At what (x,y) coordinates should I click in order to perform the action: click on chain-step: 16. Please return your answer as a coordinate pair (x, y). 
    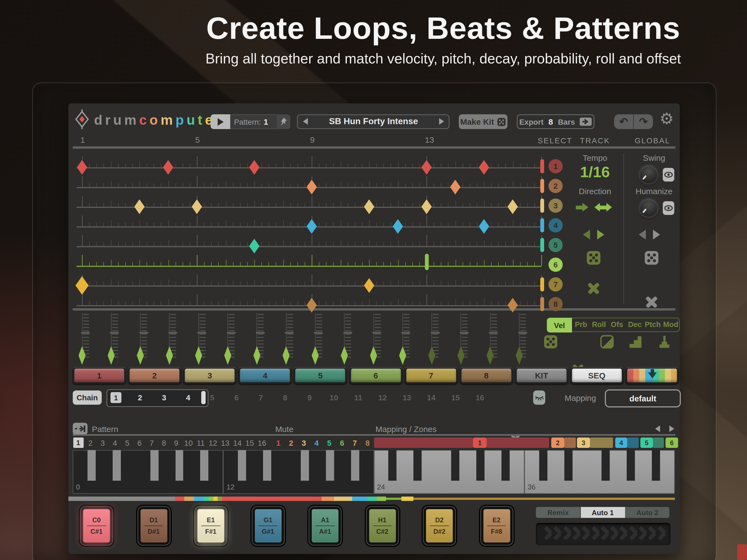
    Looking at the image, I should click on (480, 398).